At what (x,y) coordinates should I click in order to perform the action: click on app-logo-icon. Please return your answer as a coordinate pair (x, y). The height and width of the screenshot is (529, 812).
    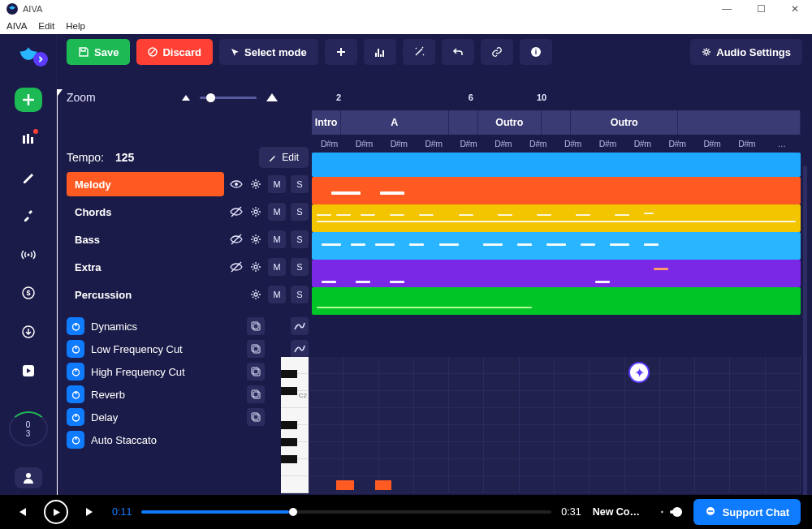
    Looking at the image, I should click on (12, 9).